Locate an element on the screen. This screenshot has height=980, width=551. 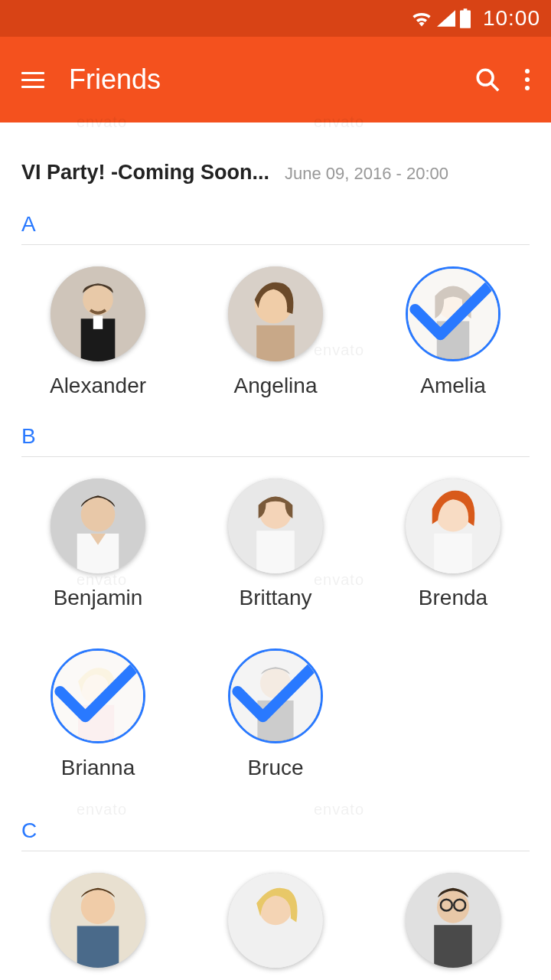
more-options-button is located at coordinates (527, 80).